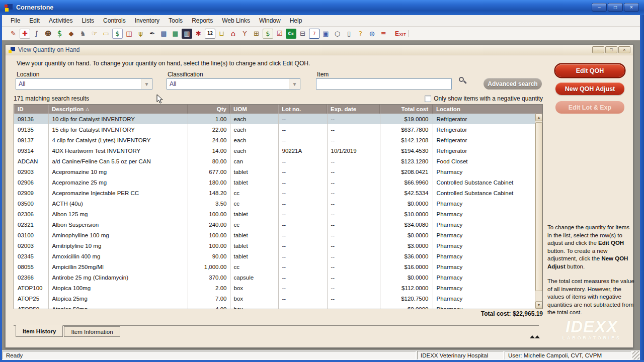 Image resolution: width=644 pixels, height=362 pixels. Describe the element at coordinates (314, 34) in the screenshot. I see `schedule-calendar-icon: 7` at that location.